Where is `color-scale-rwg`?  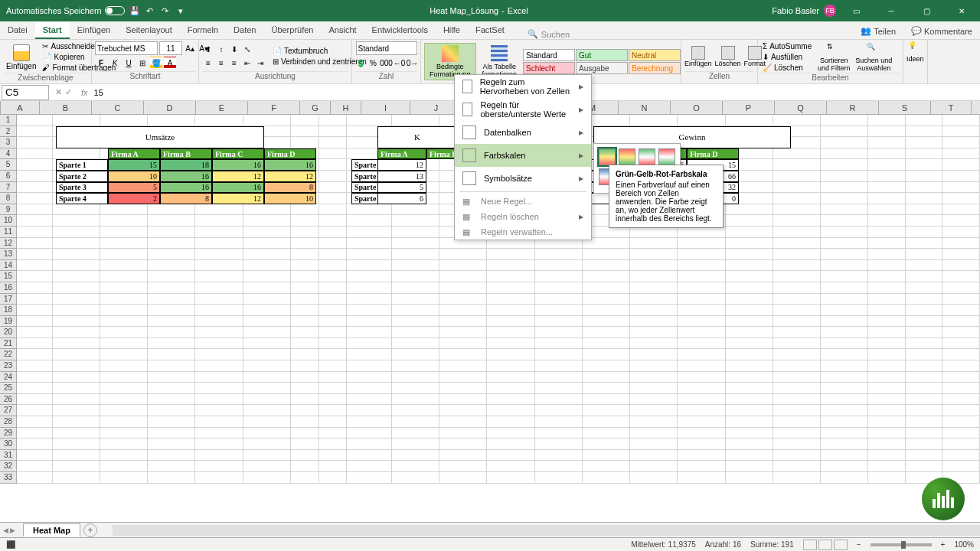 color-scale-rwg is located at coordinates (667, 157).